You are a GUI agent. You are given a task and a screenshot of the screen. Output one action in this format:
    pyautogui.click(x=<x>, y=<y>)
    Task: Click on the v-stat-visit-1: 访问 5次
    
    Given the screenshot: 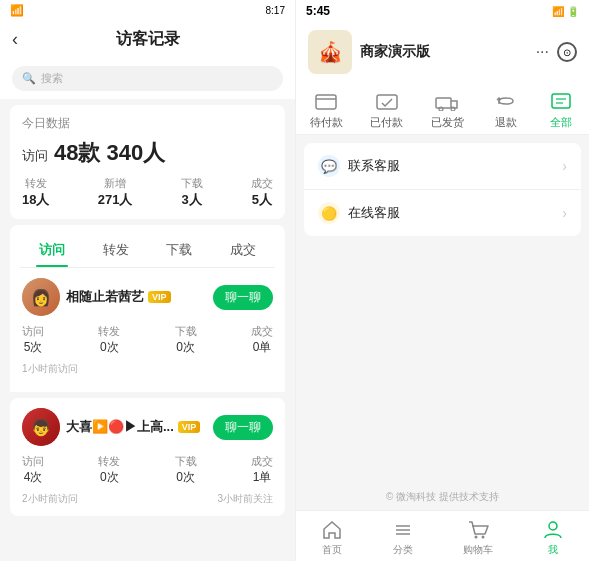 What is the action you would take?
    pyautogui.click(x=33, y=340)
    